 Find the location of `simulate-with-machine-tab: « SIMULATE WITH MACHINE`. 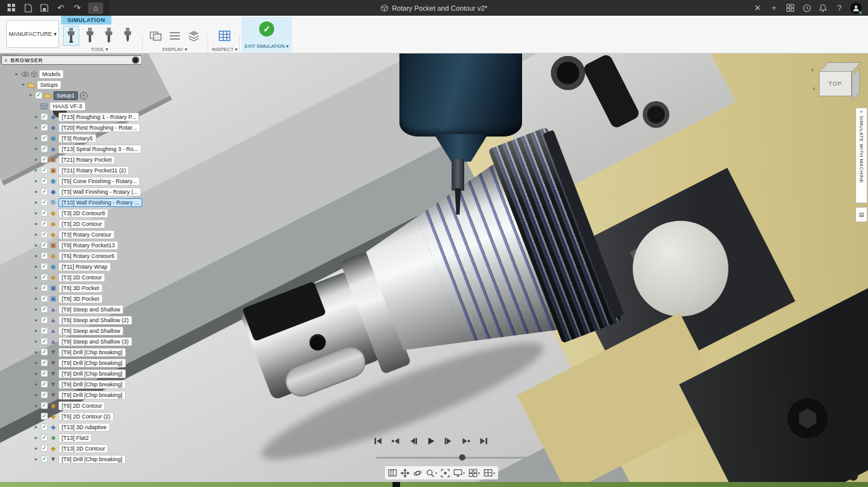

simulate-with-machine-tab: « SIMULATE WITH MACHINE is located at coordinates (862, 155).